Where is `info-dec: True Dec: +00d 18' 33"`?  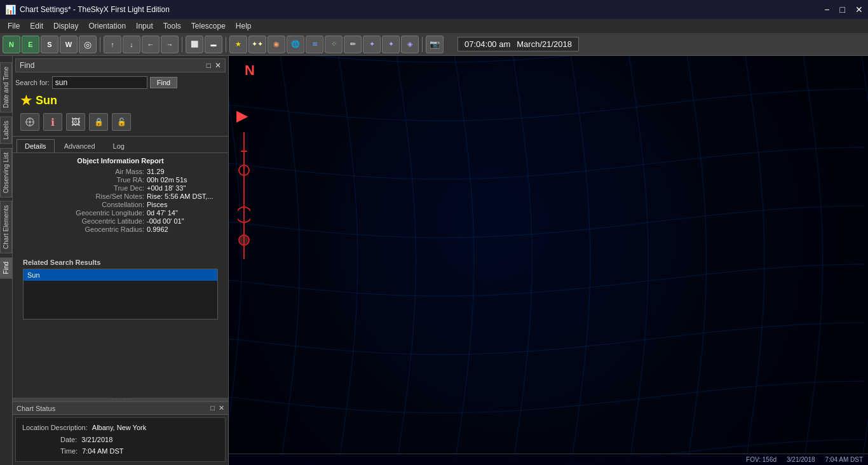 info-dec: True Dec: +00d 18' 33" is located at coordinates (121, 188).